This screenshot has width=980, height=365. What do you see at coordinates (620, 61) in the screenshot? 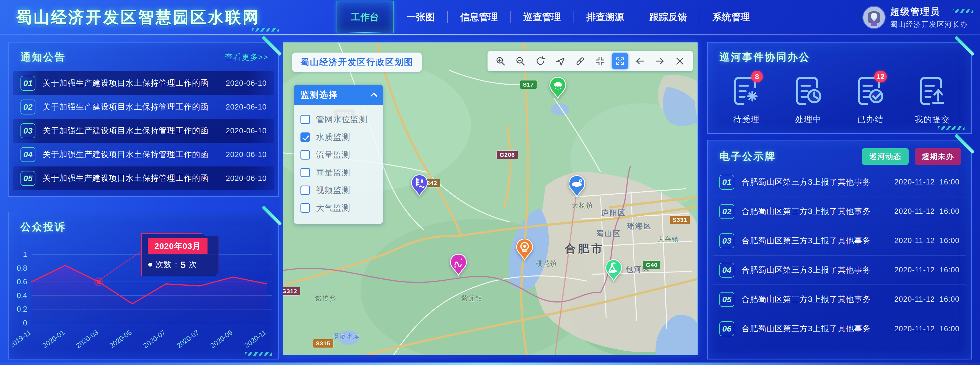
I see `expand-button` at bounding box center [620, 61].